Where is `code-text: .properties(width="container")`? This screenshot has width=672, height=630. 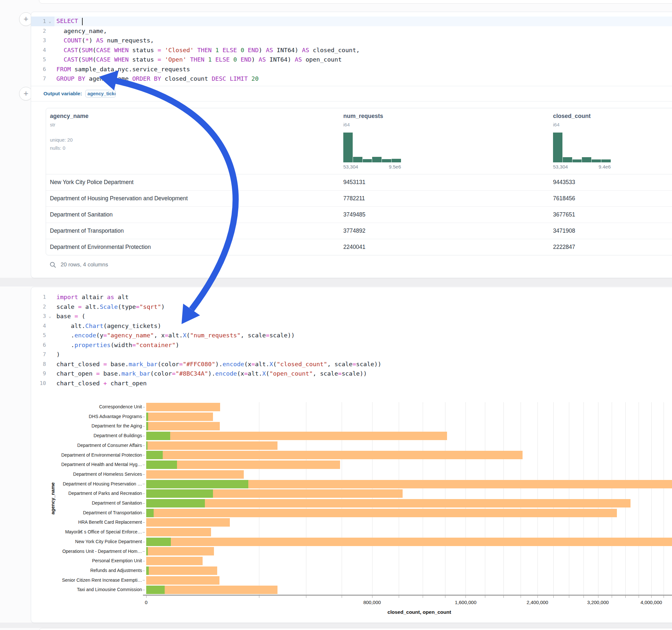
code-text: .properties(width="container") is located at coordinates (117, 345).